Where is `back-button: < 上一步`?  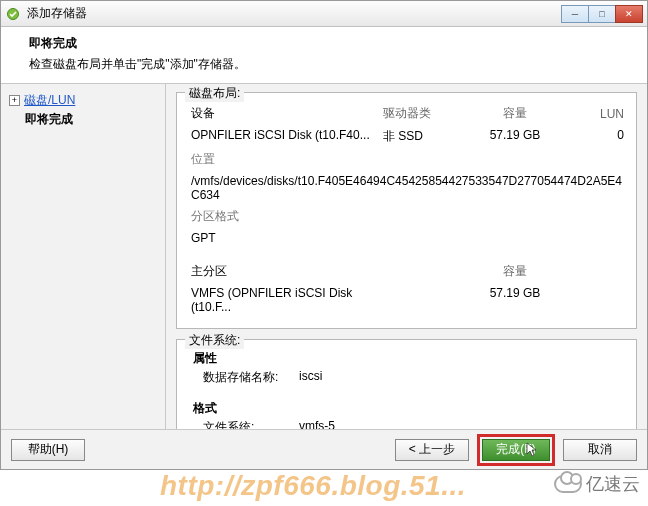
back-button: < 上一步 is located at coordinates (432, 450).